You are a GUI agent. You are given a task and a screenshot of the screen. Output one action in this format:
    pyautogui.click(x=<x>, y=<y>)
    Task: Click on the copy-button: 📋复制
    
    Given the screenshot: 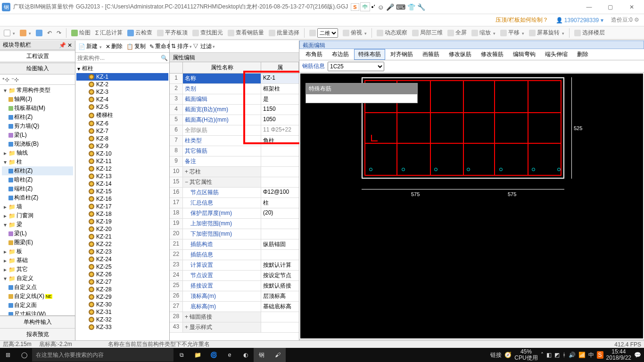 What is the action you would take?
    pyautogui.click(x=136, y=46)
    